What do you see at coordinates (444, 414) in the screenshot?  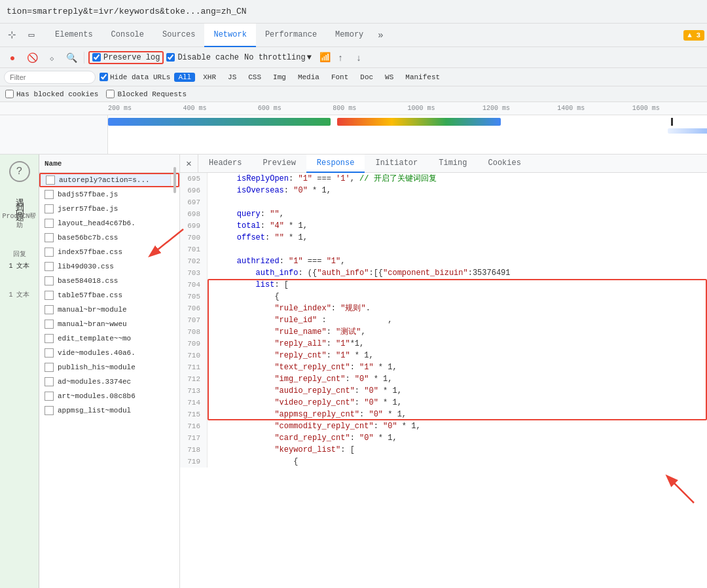 I see `code-line-715: 715 "appmsg_reply_cnt": "0" * 1,` at bounding box center [444, 414].